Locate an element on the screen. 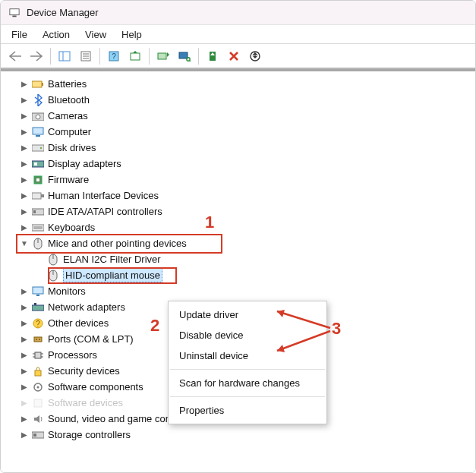  update-driver-button is located at coordinates (163, 56).